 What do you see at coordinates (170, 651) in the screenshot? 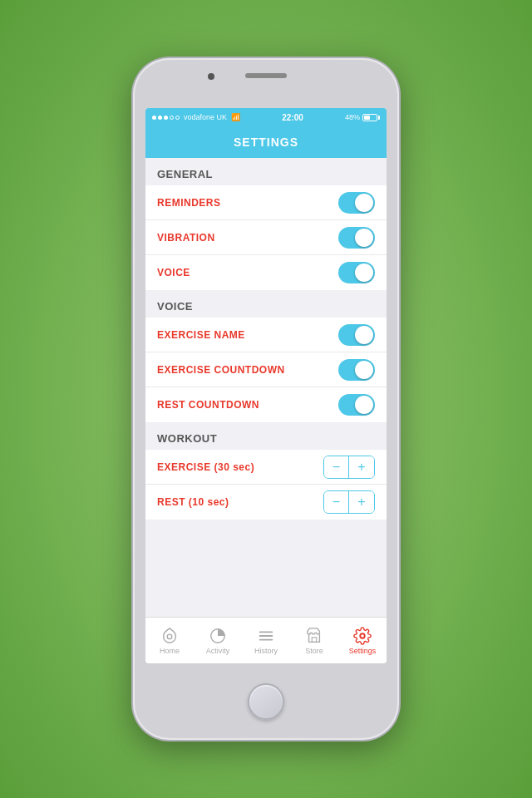
I see `tab-home-label: Home` at bounding box center [170, 651].